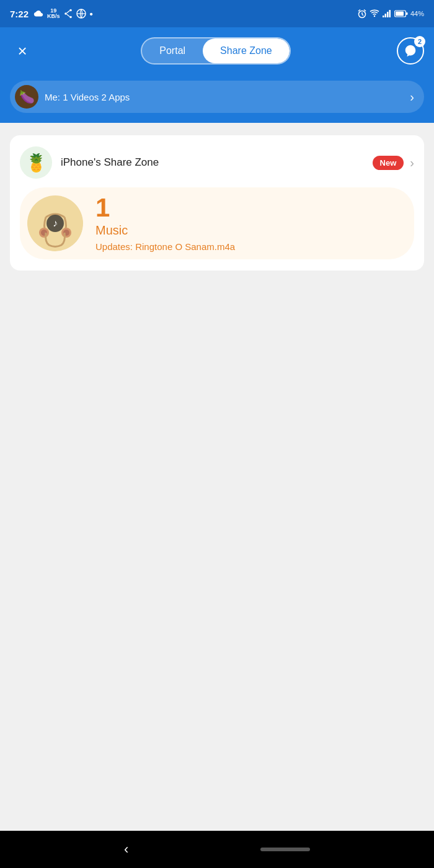 The height and width of the screenshot is (868, 434). I want to click on bottom-nav: ‹, so click(217, 849).